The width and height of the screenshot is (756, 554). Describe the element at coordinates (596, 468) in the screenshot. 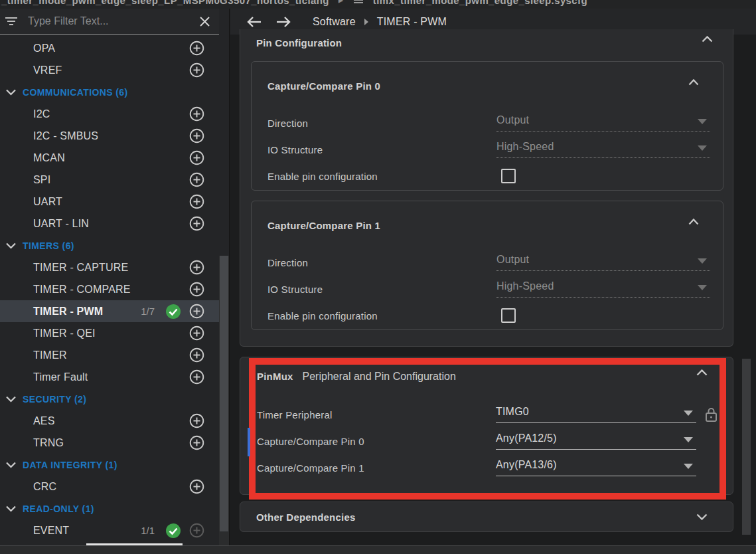

I see `dropdown-select: Any(PA13/6)` at that location.